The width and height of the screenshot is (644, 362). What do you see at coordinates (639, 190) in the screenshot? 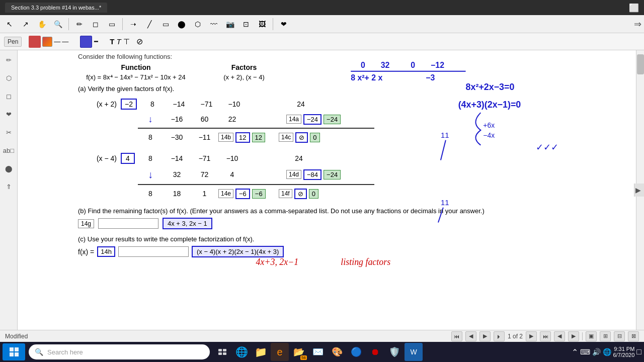
I see `right-panel-toggle: ▶` at bounding box center [639, 190].